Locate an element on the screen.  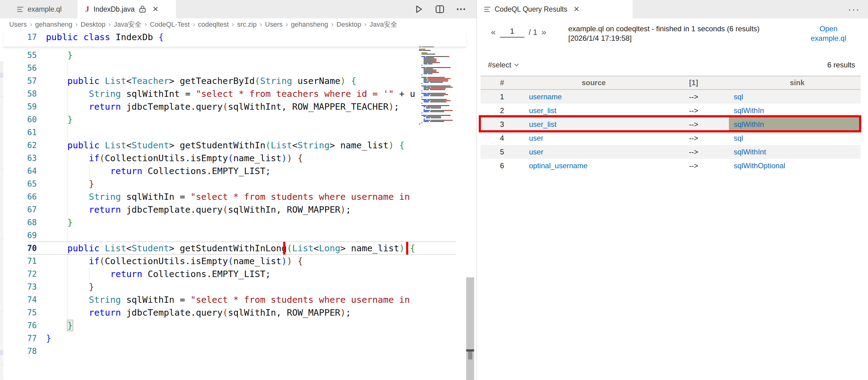
selected-sink-cell: sqlWithIn is located at coordinates (795, 124).